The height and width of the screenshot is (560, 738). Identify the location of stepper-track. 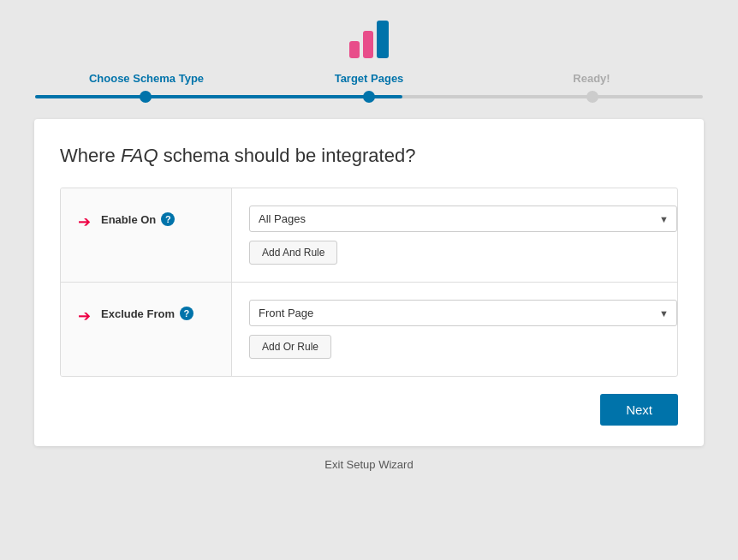
(369, 97).